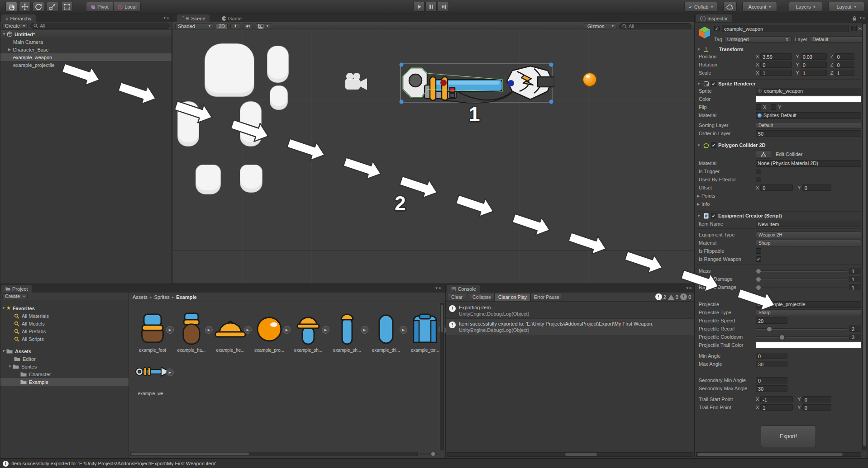 The image size is (868, 468). Describe the element at coordinates (855, 287) in the screenshot. I see `ranged-damage-field: 1` at that location.